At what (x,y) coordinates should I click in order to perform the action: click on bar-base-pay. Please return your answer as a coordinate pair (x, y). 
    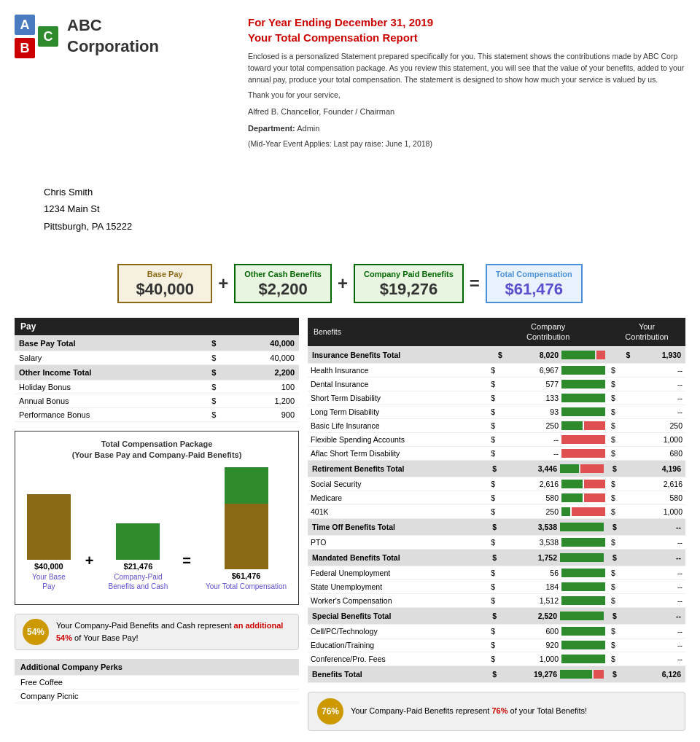
    Looking at the image, I should click on (49, 527).